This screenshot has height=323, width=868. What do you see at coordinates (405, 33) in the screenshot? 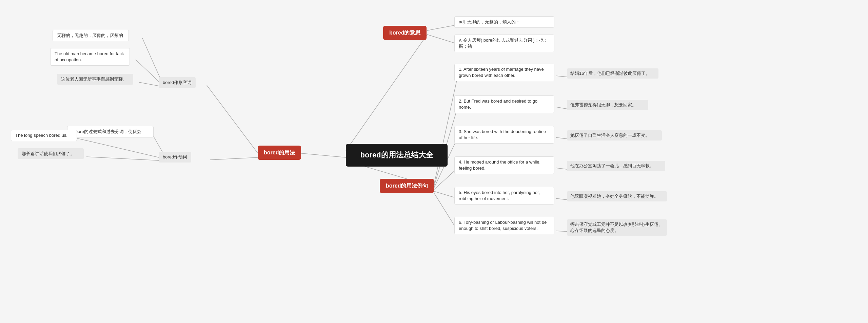
I see `node-bored-meaning: bored的意思` at bounding box center [405, 33].